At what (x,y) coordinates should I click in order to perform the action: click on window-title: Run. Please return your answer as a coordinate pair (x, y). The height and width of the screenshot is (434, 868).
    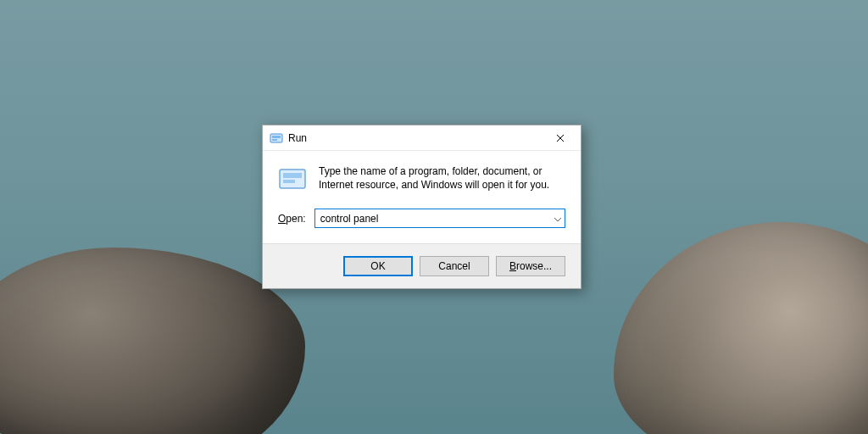
    Looking at the image, I should click on (415, 138).